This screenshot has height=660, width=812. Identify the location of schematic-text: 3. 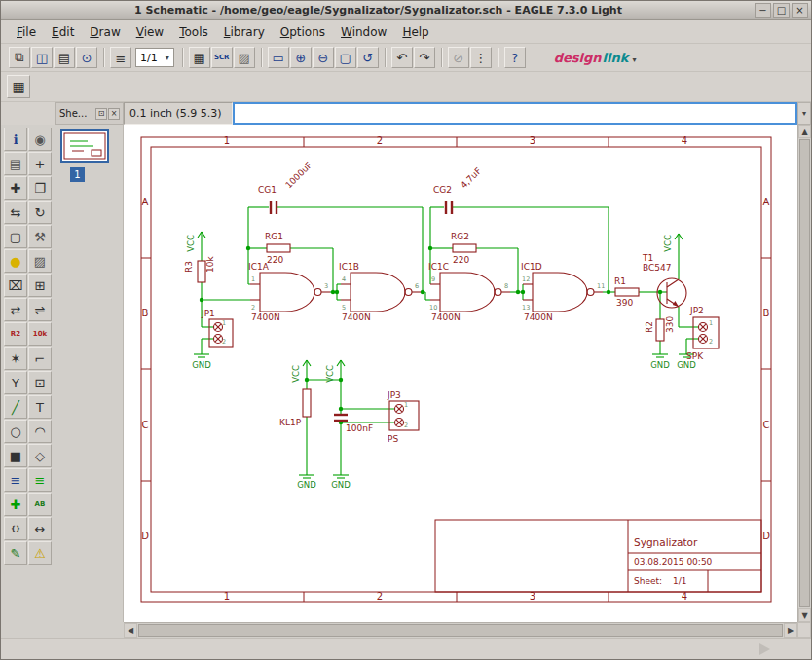
(326, 286).